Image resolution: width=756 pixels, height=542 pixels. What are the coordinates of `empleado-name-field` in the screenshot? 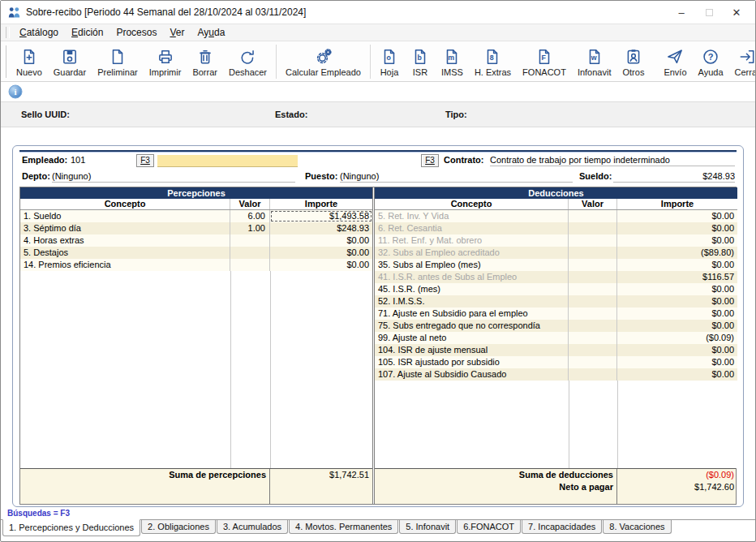 It's located at (227, 161).